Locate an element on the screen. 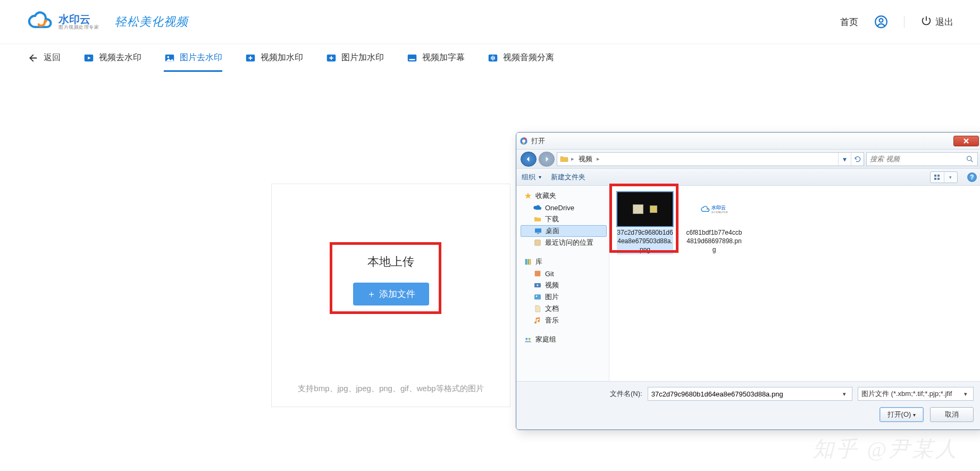 The height and width of the screenshot is (471, 980). tree-desktop: 桌面 is located at coordinates (564, 231).